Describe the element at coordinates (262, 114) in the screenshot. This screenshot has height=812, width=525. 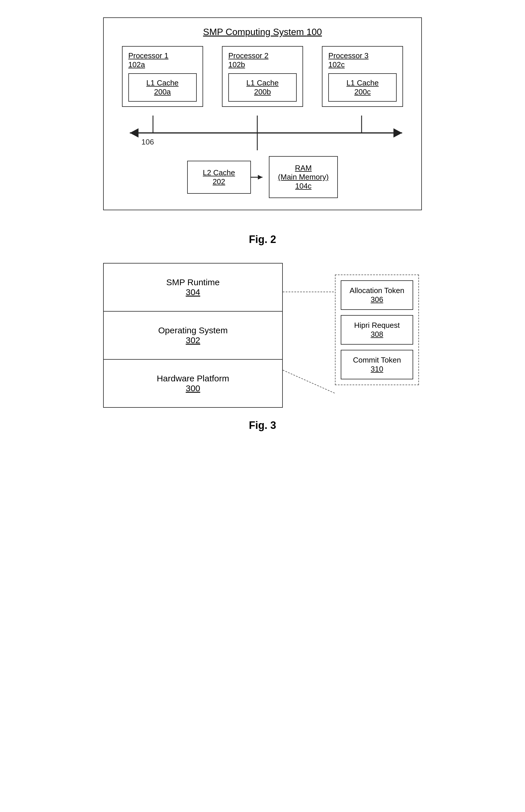
I see `fig2-diagram: SMP Computing System 100 Processor 1 102…` at that location.